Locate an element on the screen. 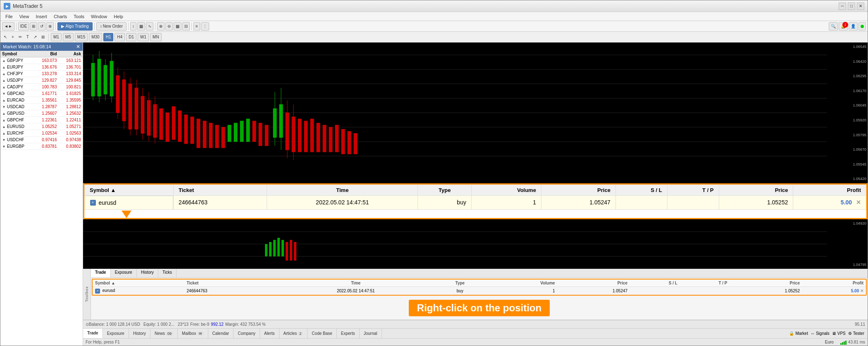 Image resolution: width=868 pixels, height=346 pixels. market-row: ▼ USDCHF0.974160.97438 is located at coordinates (41, 140).